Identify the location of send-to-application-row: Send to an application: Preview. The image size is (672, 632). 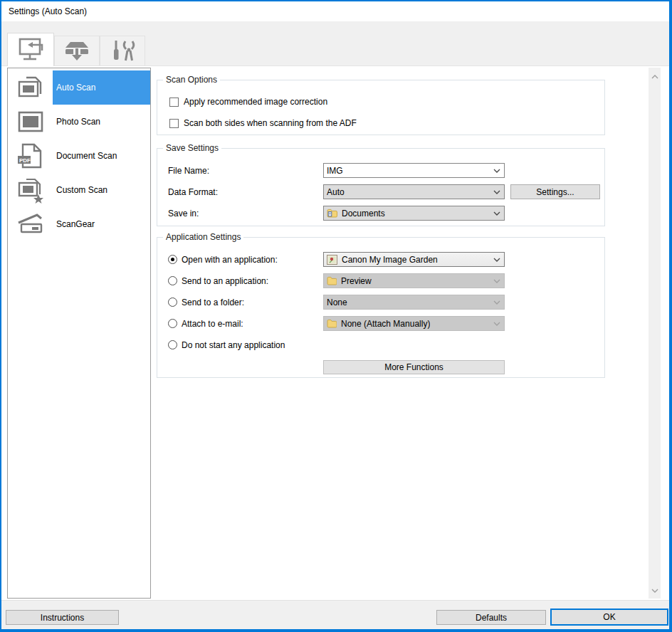
(381, 280).